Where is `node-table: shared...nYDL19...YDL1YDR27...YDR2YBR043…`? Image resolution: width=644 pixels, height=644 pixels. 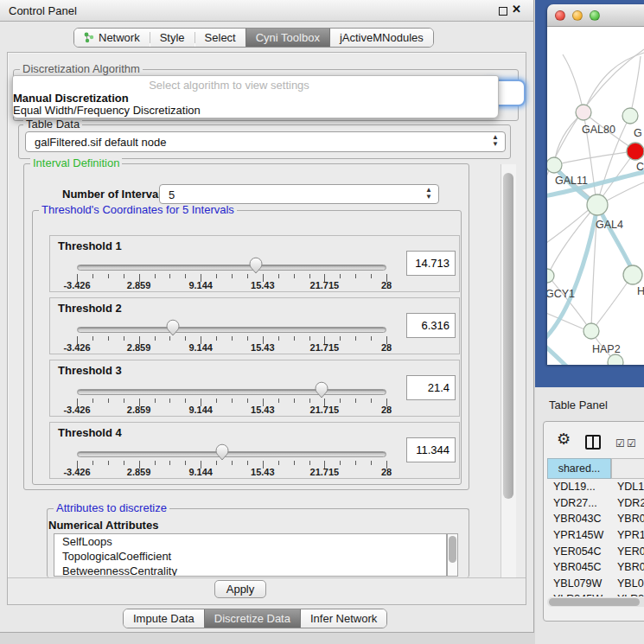
node-table: shared...nYDL19...YDL1YDR27...YDR2YBR043… is located at coordinates (596, 527).